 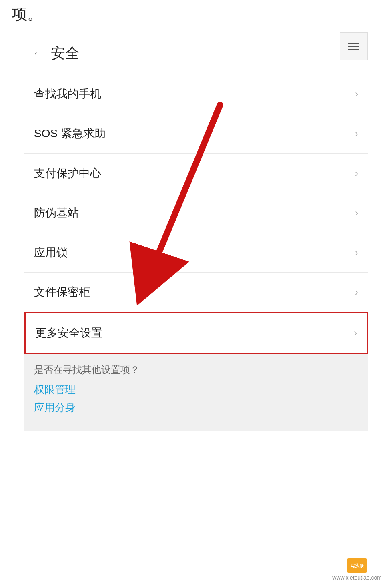 What do you see at coordinates (68, 173) in the screenshot?
I see `menu-item-payment-label: 支付保护中心` at bounding box center [68, 173].